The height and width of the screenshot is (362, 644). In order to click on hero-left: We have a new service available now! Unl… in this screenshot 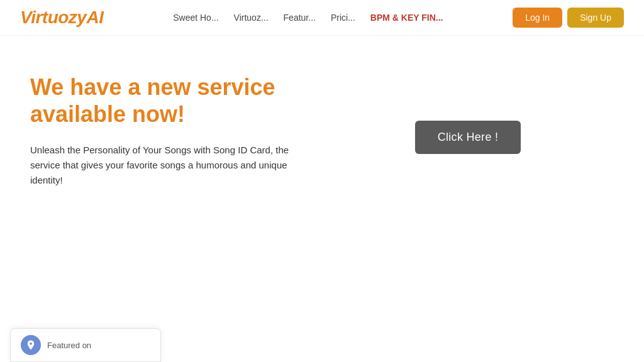, I will do `click(176, 131)`.